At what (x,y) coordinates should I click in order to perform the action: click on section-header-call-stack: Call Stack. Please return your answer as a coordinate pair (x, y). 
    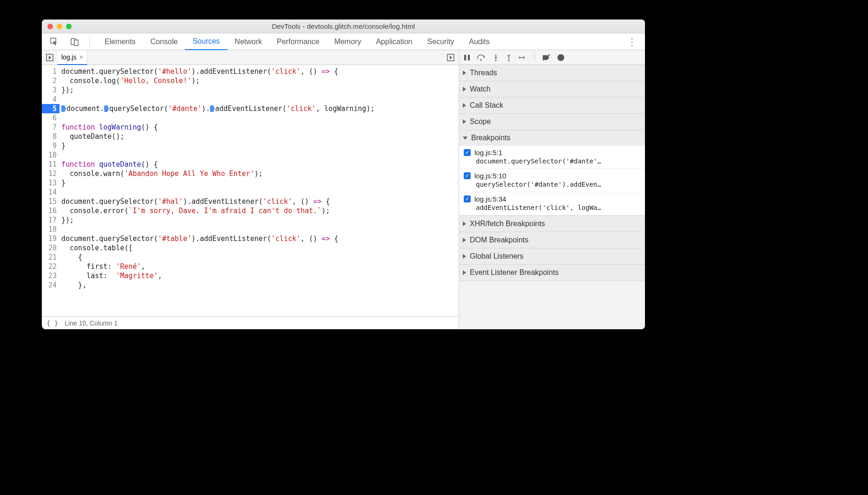
    Looking at the image, I should click on (552, 105).